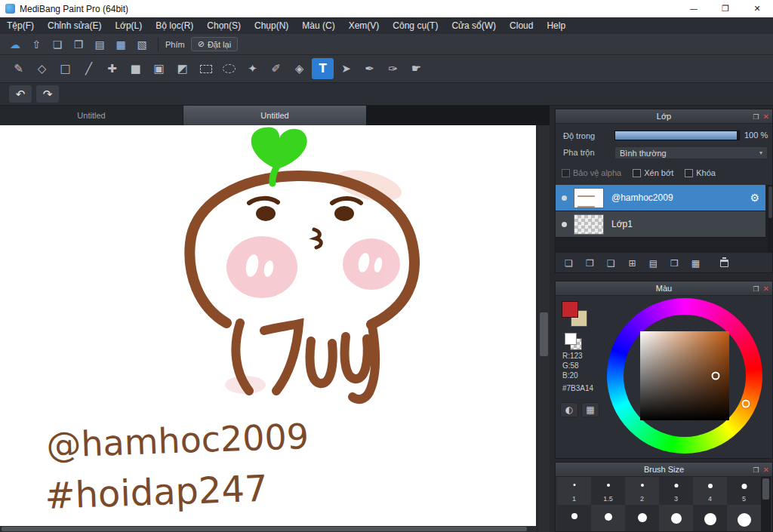 The width and height of the screenshot is (773, 532). I want to click on pen-tool: ✑, so click(393, 69).